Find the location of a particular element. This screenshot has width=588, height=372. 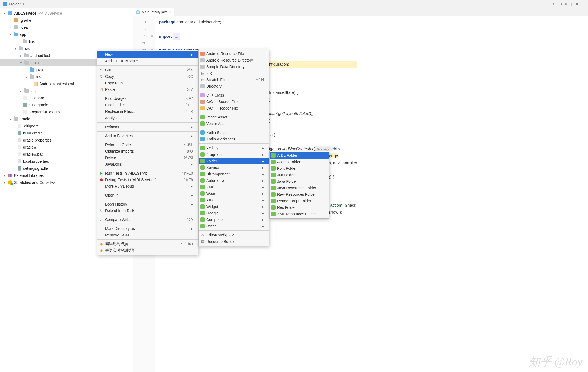

menu-kotlin-worksheet: Kotlin Worksheet is located at coordinates (234, 139).